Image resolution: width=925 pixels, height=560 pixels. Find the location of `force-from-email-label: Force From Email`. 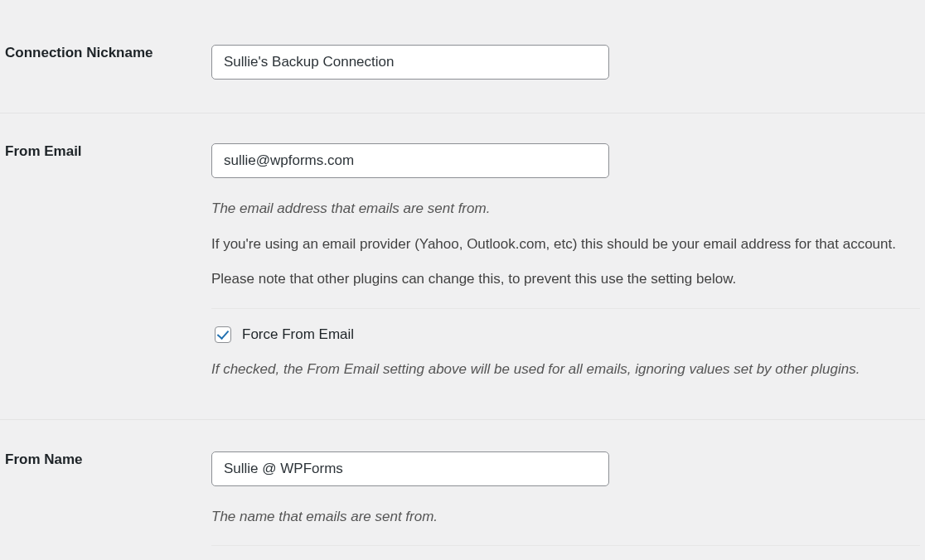

force-from-email-label: Force From Email is located at coordinates (298, 335).